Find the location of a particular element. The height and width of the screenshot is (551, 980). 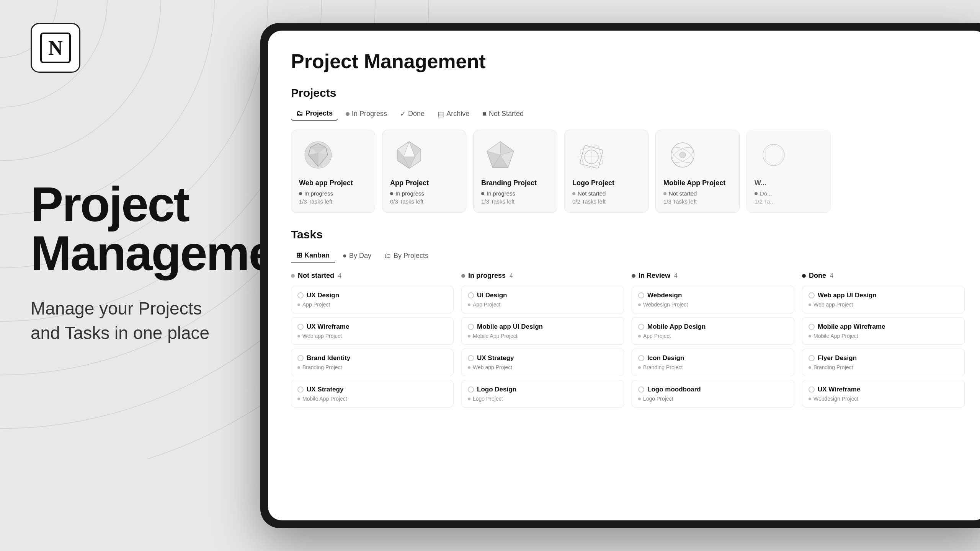

hero-title: ProjectManagement is located at coordinates (134, 229).